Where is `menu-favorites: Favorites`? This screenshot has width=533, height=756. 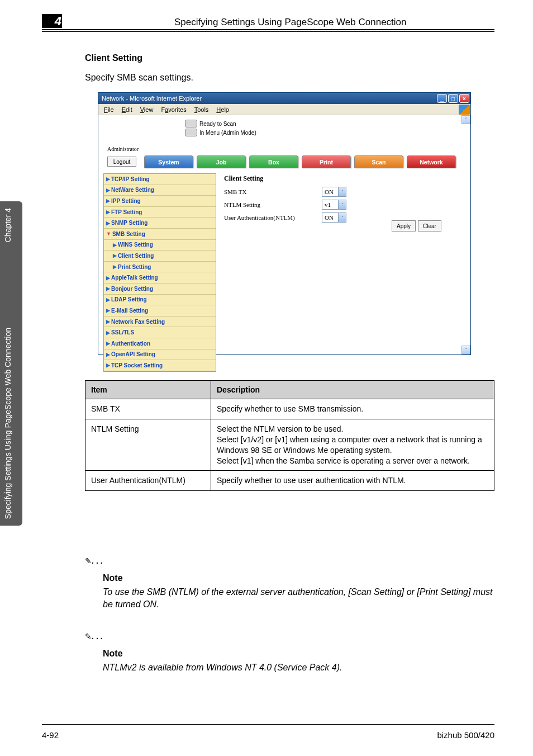 menu-favorites: Favorites is located at coordinates (173, 110).